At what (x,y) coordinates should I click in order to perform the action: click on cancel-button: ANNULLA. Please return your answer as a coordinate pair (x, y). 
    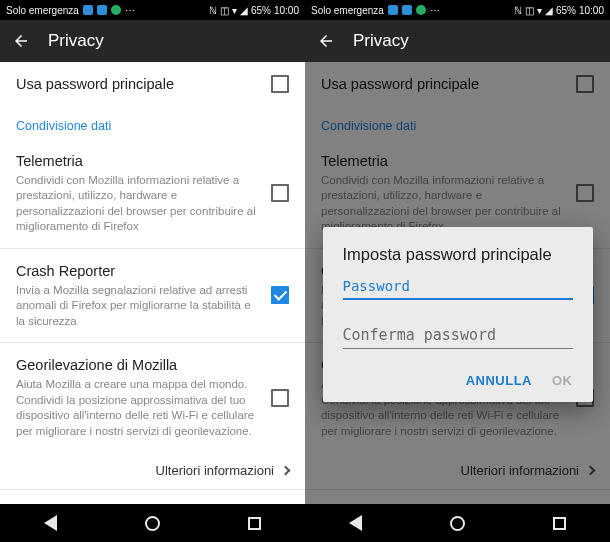
    Looking at the image, I should click on (499, 380).